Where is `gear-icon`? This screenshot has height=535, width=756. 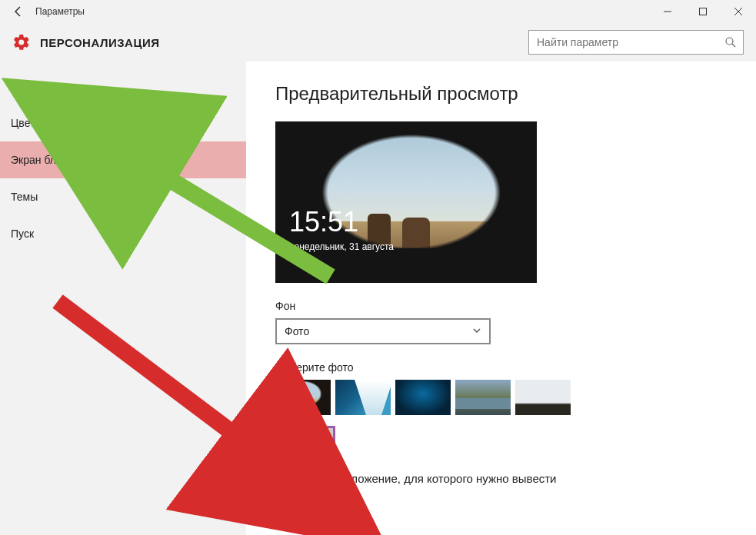
gear-icon is located at coordinates (22, 42).